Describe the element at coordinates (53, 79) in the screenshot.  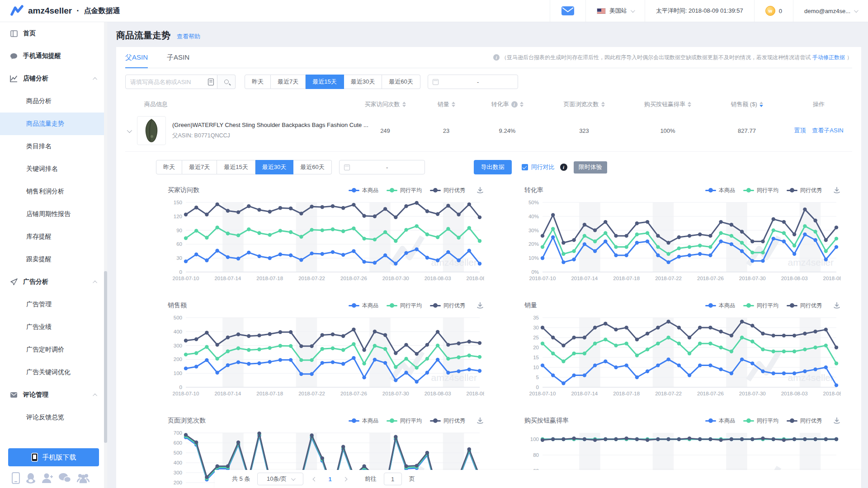
I see `sidebar-section-shop-analysis: 店铺分析` at that location.